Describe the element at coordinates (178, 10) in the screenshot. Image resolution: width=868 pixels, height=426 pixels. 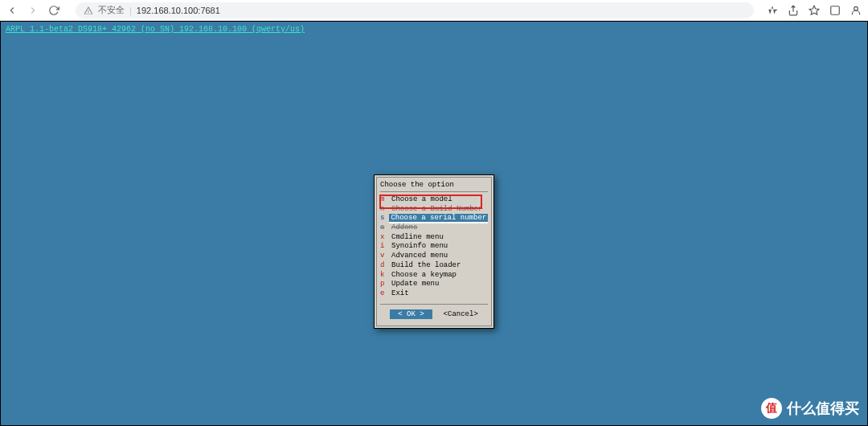
I see `url-text: 192.168.10.100:7681` at that location.